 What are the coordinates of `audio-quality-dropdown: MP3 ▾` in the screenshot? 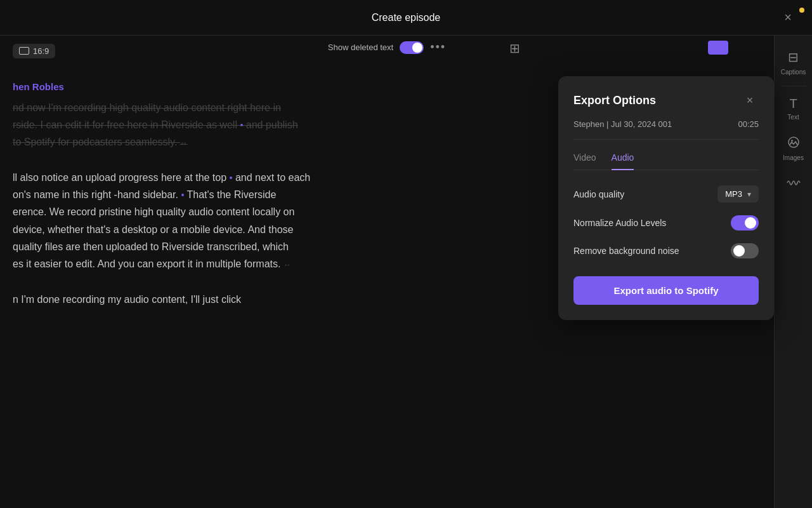 It's located at (738, 194).